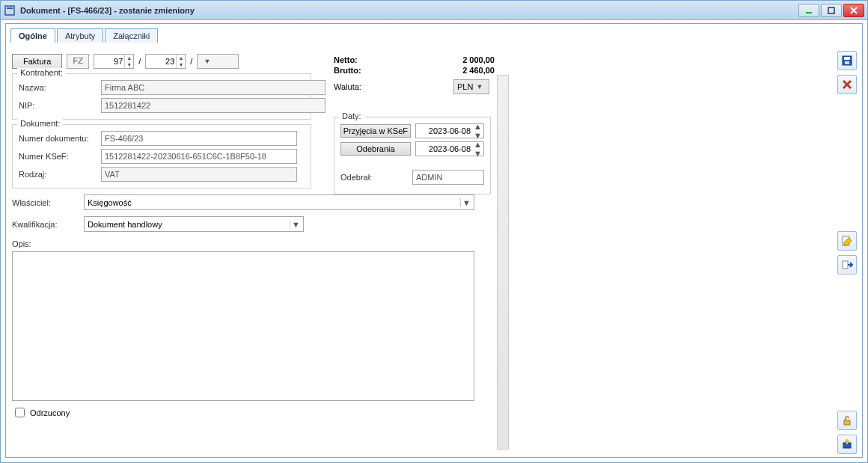 This screenshot has width=868, height=463. I want to click on kontrahent-group: Kontrahent: Nazwa: NIP:, so click(162, 96).